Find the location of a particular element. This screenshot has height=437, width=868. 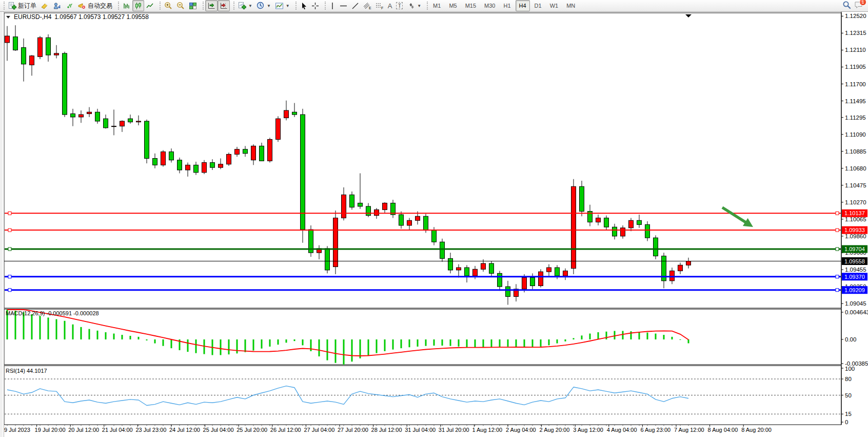

clock-icon is located at coordinates (261, 6).